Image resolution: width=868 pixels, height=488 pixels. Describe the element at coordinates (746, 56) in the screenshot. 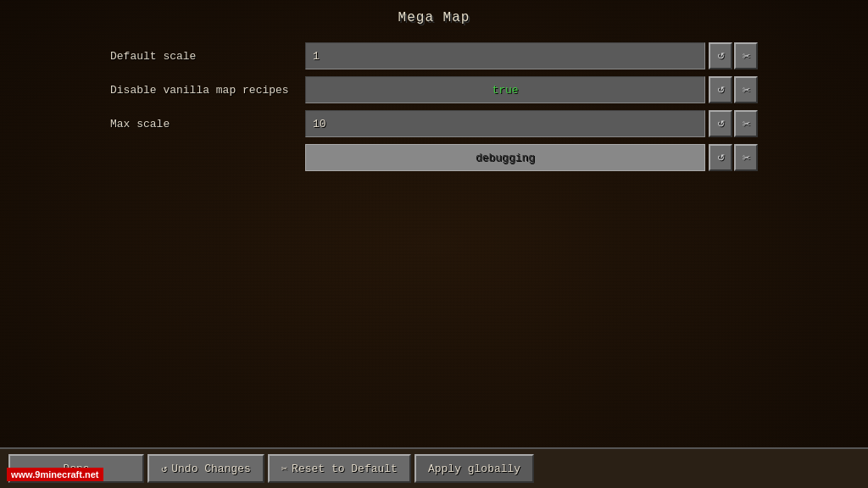

I see `default-scale-scissors-btn: ✂` at that location.